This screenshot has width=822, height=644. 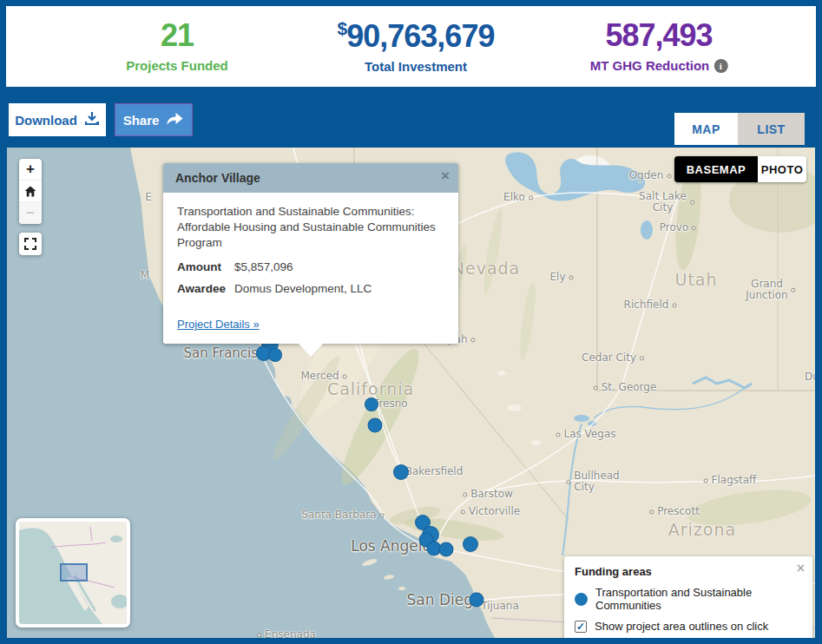 What do you see at coordinates (218, 178) in the screenshot?
I see `popup-title: Anchor Village` at bounding box center [218, 178].